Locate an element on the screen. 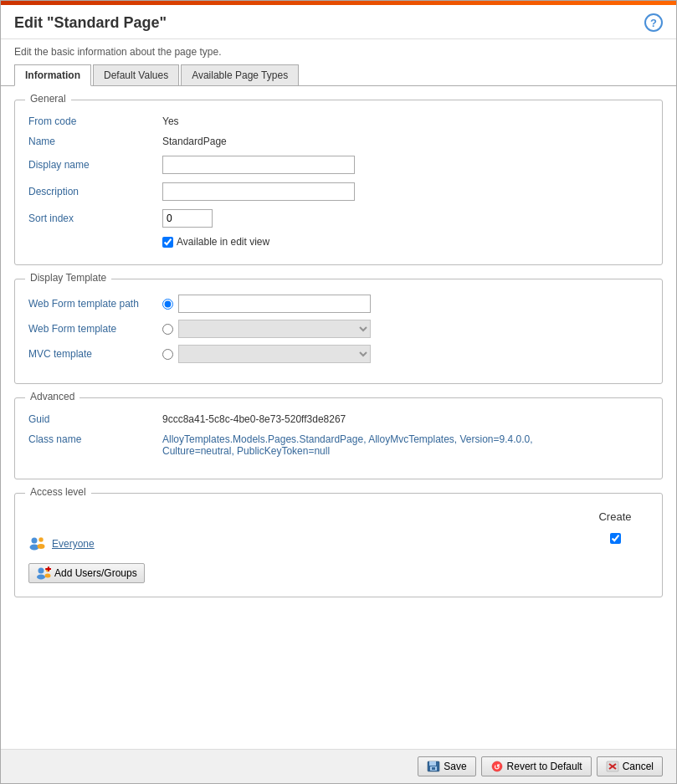 This screenshot has height=784, width=677. name-value: StandardPage is located at coordinates (194, 141).